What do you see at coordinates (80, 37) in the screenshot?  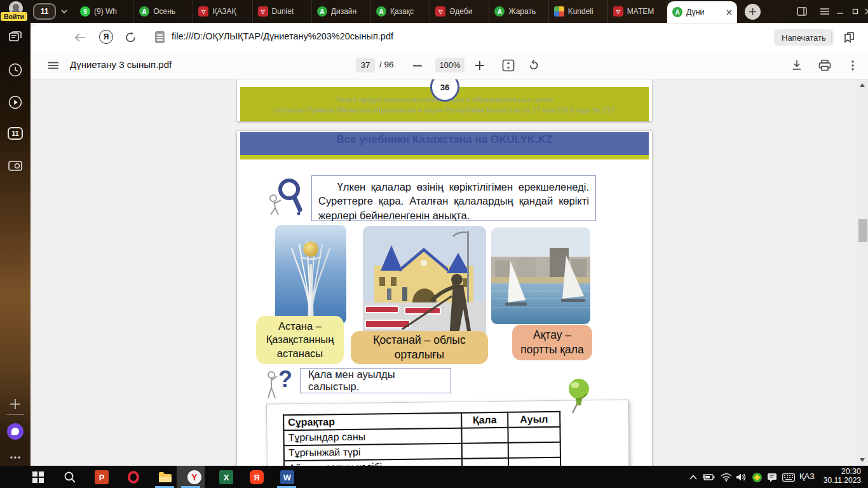 I see `back-arrow-icon` at bounding box center [80, 37].